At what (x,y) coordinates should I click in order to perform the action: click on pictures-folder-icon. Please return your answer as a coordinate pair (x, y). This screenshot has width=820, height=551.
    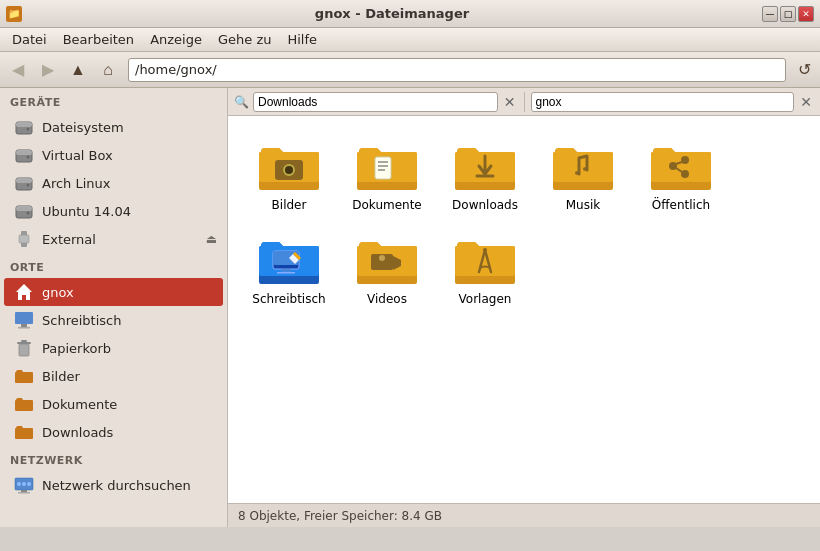
    Looking at the image, I should click on (24, 376).